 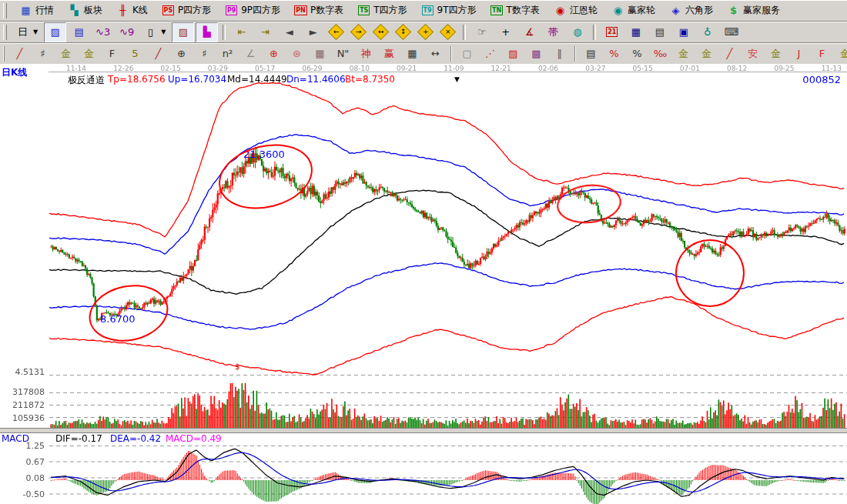 What do you see at coordinates (536, 54) in the screenshot?
I see `purple-grid-tool-icon: ▩` at bounding box center [536, 54].